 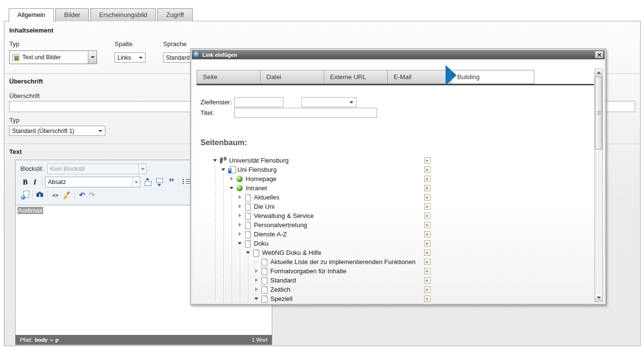 What do you see at coordinates (393, 281) in the screenshot?
I see `tree-item: Standard` at bounding box center [393, 281].